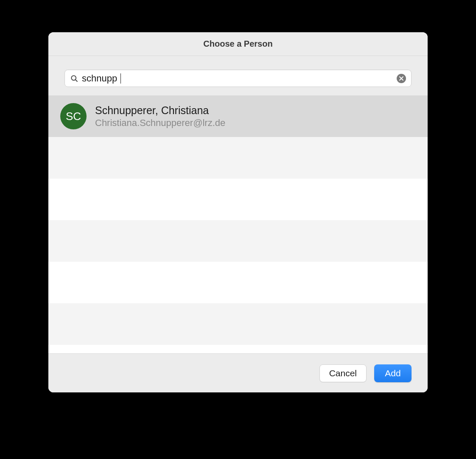 Image resolution: width=476 pixels, height=459 pixels. What do you see at coordinates (160, 116) in the screenshot?
I see `person-info: Schnupperer, Christiana Christiana.Schnu…` at bounding box center [160, 116].